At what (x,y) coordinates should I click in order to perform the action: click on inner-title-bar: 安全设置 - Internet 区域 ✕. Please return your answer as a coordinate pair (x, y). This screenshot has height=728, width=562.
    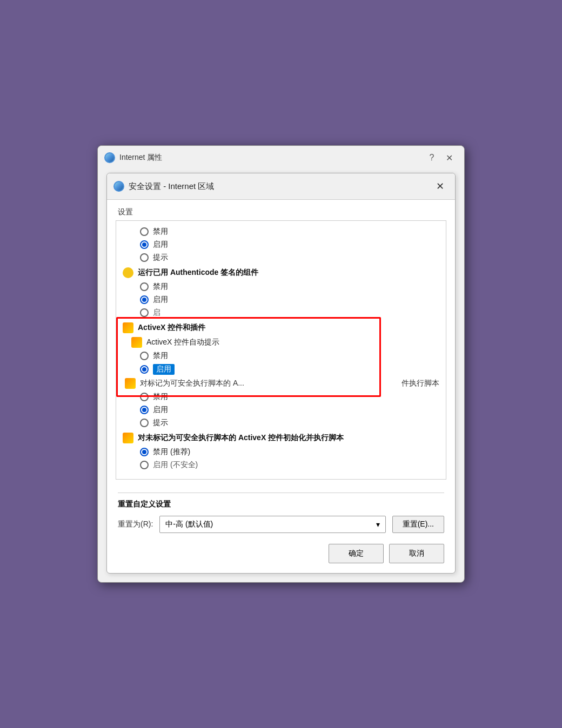
    Looking at the image, I should click on (281, 187).